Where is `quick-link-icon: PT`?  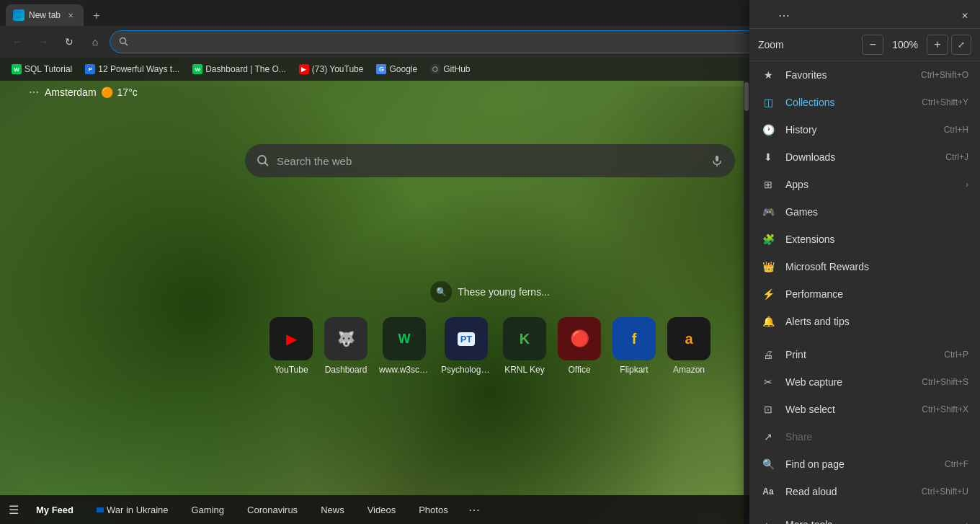
quick-link-icon: PT is located at coordinates (466, 339).